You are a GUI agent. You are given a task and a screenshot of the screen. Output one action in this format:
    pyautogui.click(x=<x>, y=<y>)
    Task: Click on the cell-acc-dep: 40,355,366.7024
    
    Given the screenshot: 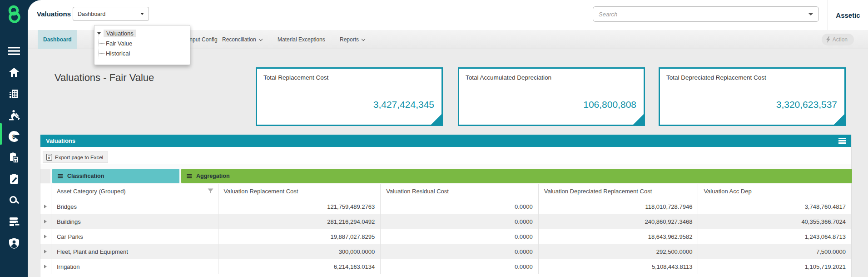 What is the action you would take?
    pyautogui.click(x=775, y=222)
    